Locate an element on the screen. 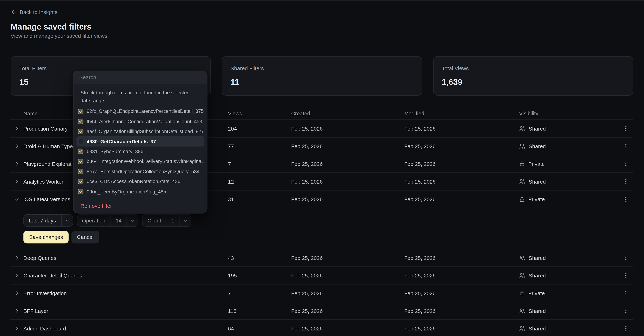 Image resolution: width=644 pixels, height=336 pixels. chip-label: Operation is located at coordinates (94, 221).